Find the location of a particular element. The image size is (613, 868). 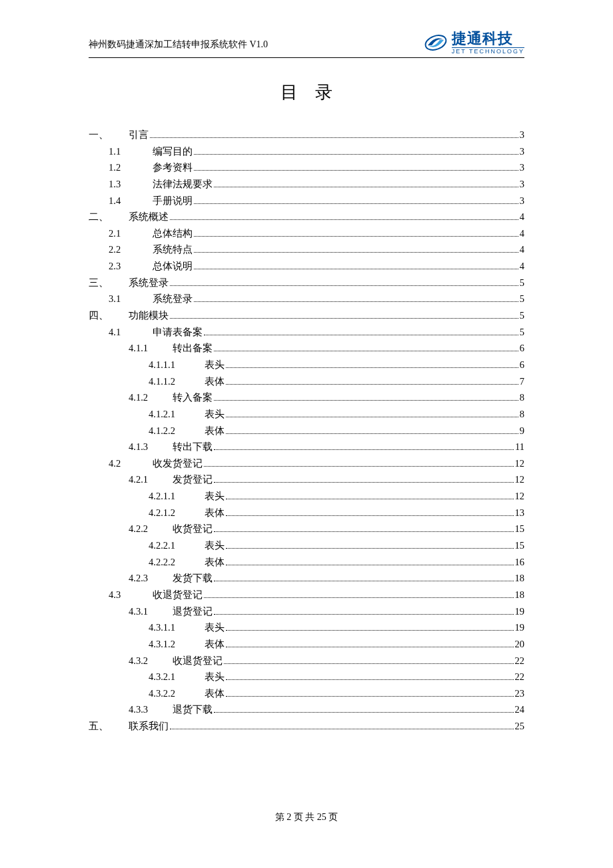

toc-entry: 二、系统概述4 is located at coordinates (306, 217).